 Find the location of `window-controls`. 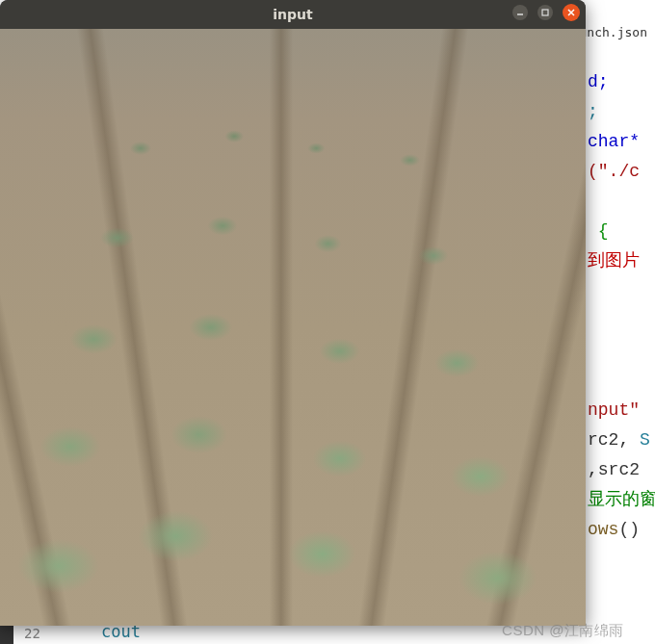

window-controls is located at coordinates (546, 13).